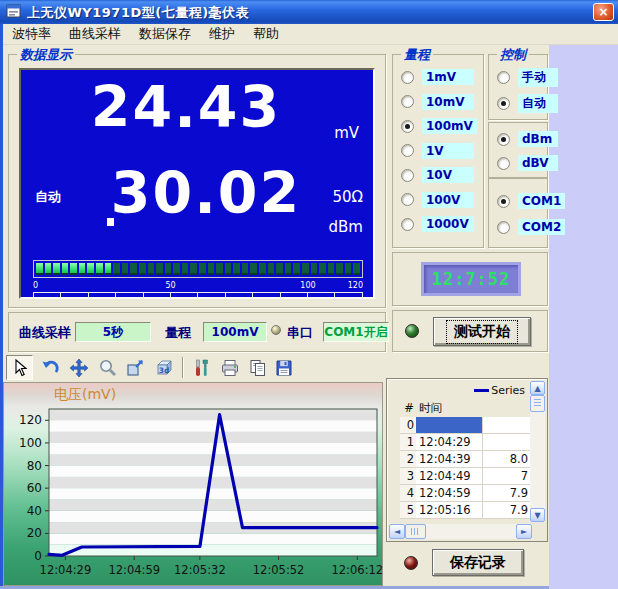 This screenshot has width=618, height=589. I want to click on start-test-button: 测试开始, so click(482, 332).